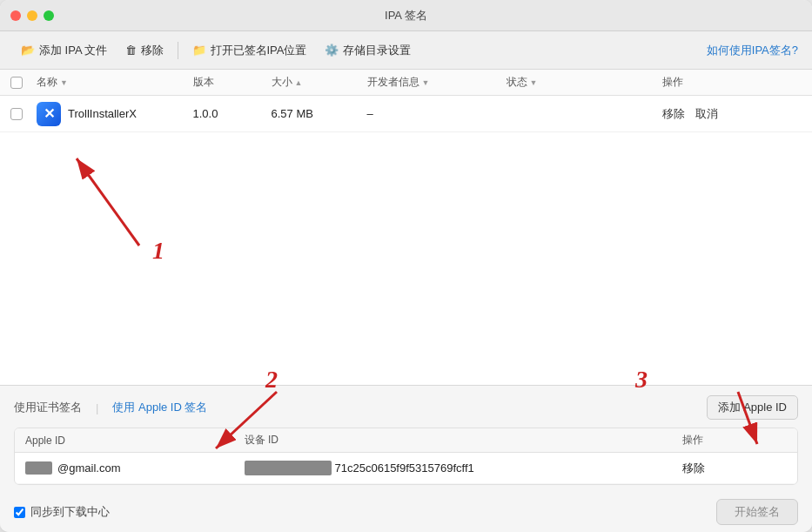 The width and height of the screenshot is (812, 532). I want to click on row-checkbox-cell, so click(23, 114).